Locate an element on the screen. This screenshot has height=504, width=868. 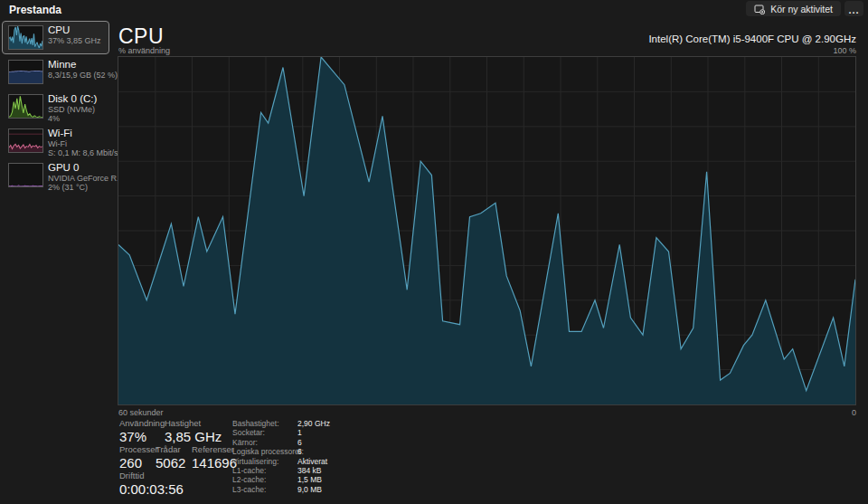
stat-uptime: Drifttid 0:00:03:56 is located at coordinates (152, 483).